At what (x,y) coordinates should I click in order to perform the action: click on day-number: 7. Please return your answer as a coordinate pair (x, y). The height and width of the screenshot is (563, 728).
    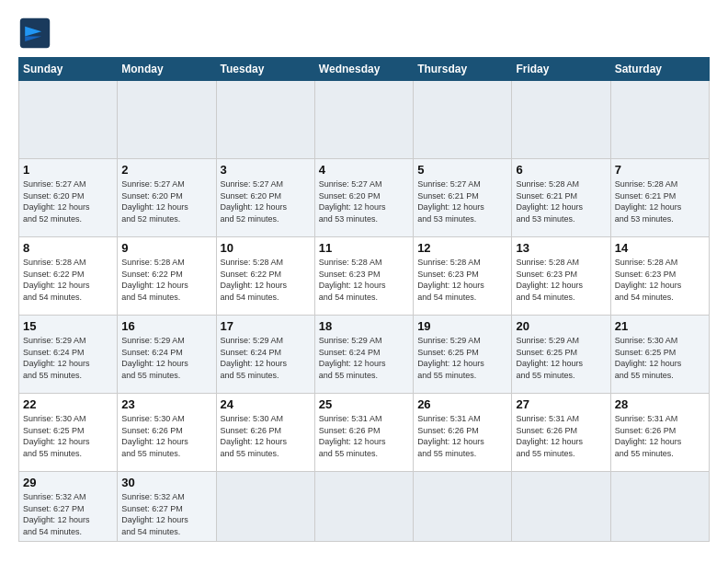
    Looking at the image, I should click on (660, 169).